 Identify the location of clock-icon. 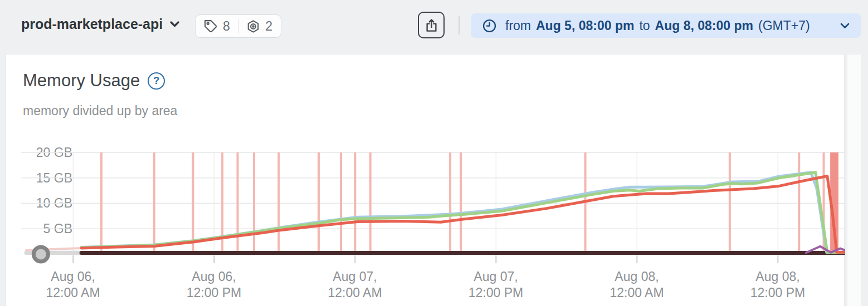
(489, 26).